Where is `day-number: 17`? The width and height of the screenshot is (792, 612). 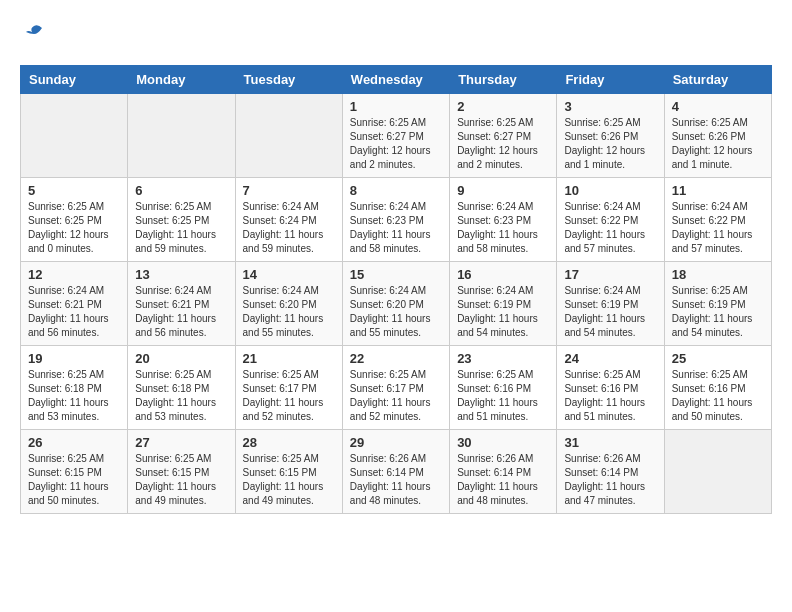 day-number: 17 is located at coordinates (610, 274).